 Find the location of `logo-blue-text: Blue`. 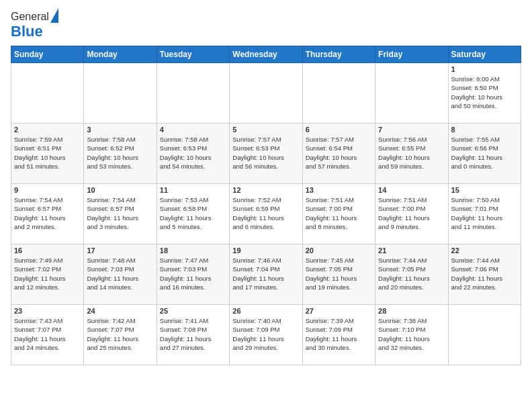

logo-blue-text: Blue is located at coordinates (35, 32).